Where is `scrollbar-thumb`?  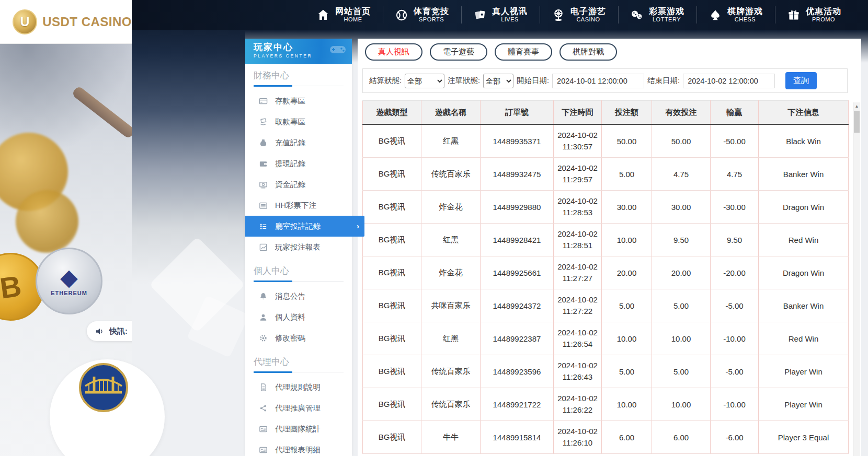 scrollbar-thumb is located at coordinates (856, 122).